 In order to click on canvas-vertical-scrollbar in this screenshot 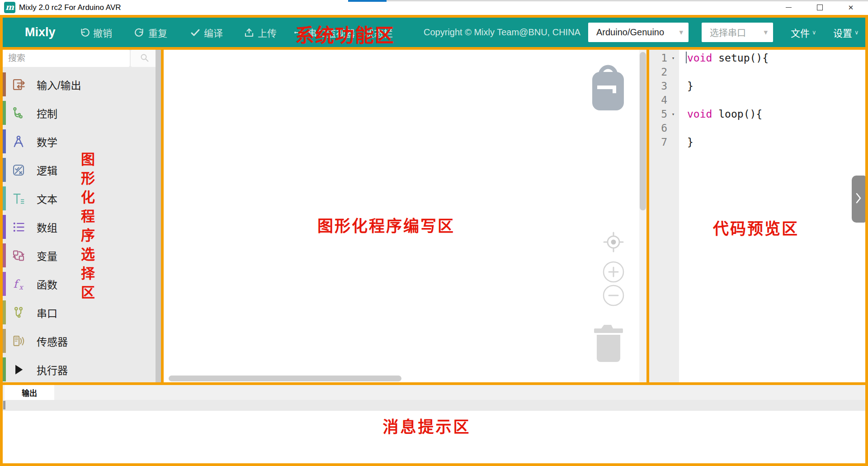, I will do `click(643, 216)`.